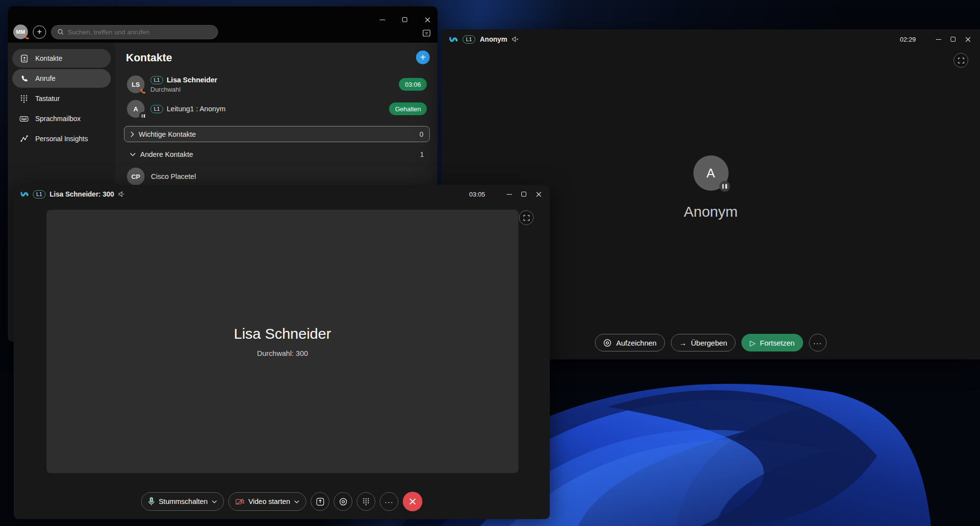  I want to click on speaker-icon, so click(122, 194).